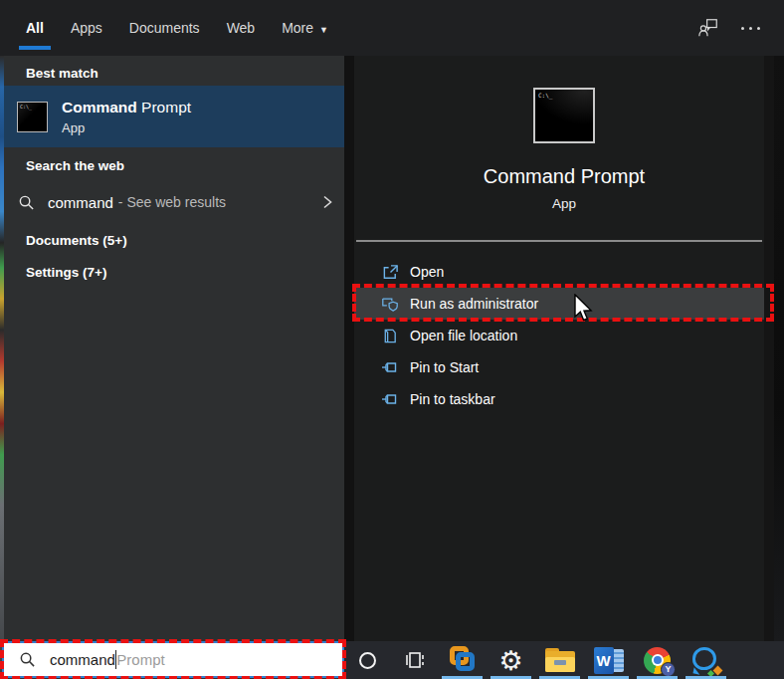 The width and height of the screenshot is (784, 679). Describe the element at coordinates (564, 660) in the screenshot. I see `taskbar: ⚙ W Y` at that location.